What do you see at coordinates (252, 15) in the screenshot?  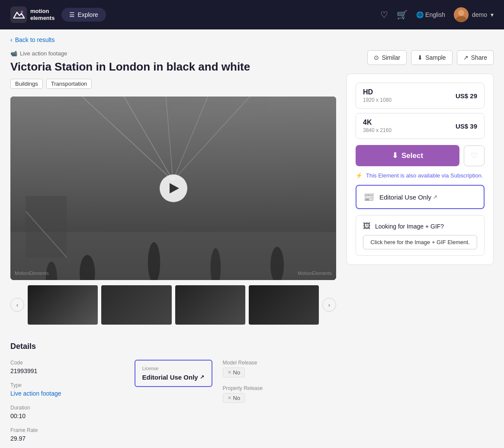 I see `navbar: motion elements ☰ Explore ♡ 🛒 🌐 English` at bounding box center [252, 15].